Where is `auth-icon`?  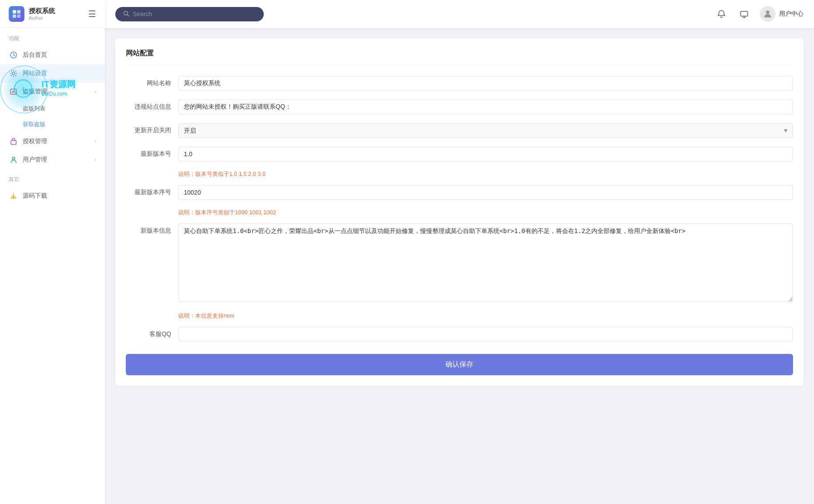 auth-icon is located at coordinates (14, 141).